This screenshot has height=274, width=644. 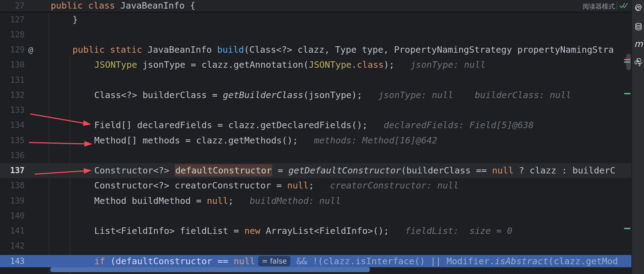 What do you see at coordinates (451, 125) in the screenshot?
I see `debugger-inline-hint: declaredFields: Field[5]@638` at bounding box center [451, 125].